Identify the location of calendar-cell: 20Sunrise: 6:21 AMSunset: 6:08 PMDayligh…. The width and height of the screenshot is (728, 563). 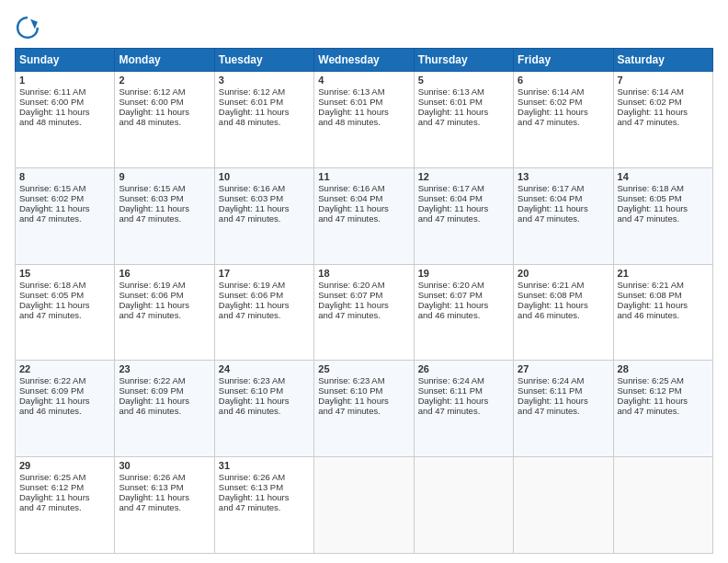
(563, 313).